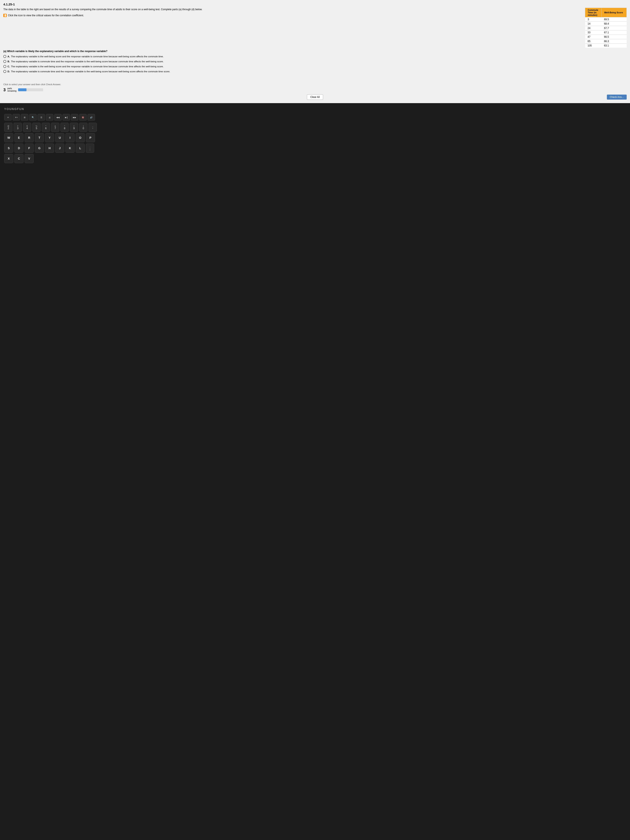 Image resolution: width=630 pixels, height=840 pixels. I want to click on qwerty-row: W E R T Y U I O P, so click(315, 138).